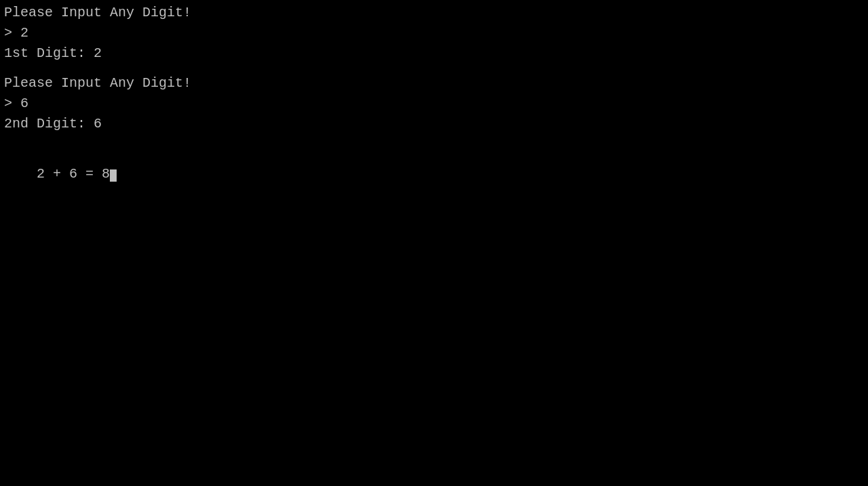 This screenshot has width=868, height=486. I want to click on line-input1: > 2, so click(434, 33).